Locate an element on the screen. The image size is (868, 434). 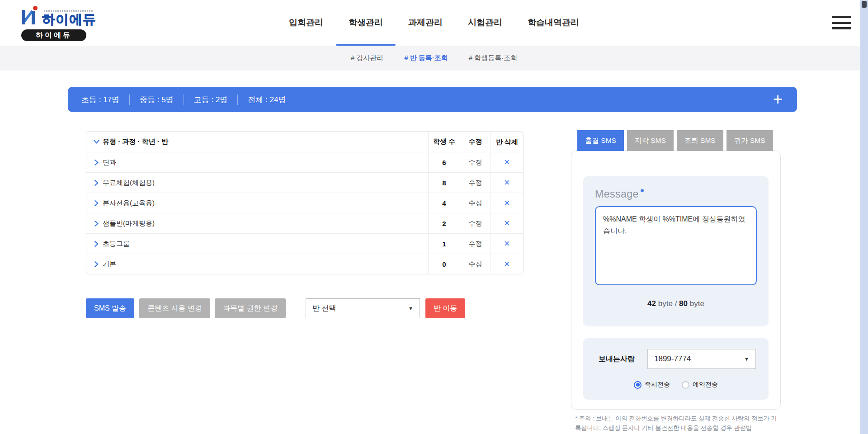
summary-stat: 전체 : 24명 is located at coordinates (261, 99).